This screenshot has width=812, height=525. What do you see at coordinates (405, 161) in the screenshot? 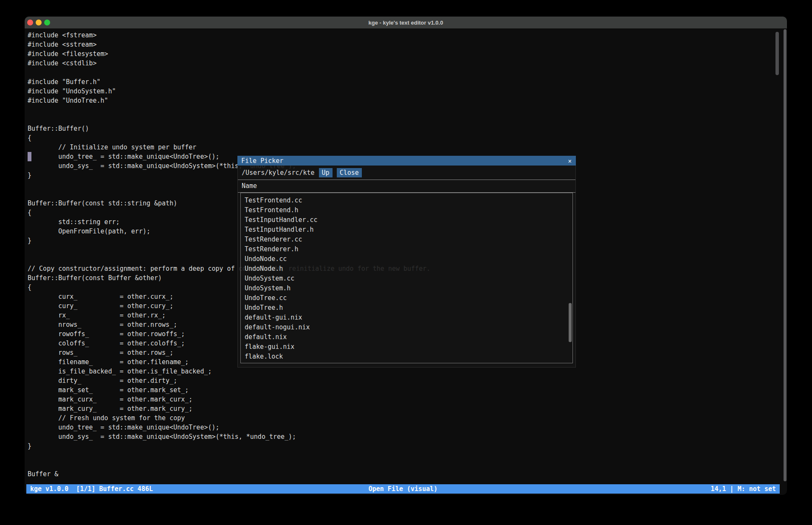
I see `file-picker-title: File Picker` at bounding box center [405, 161].